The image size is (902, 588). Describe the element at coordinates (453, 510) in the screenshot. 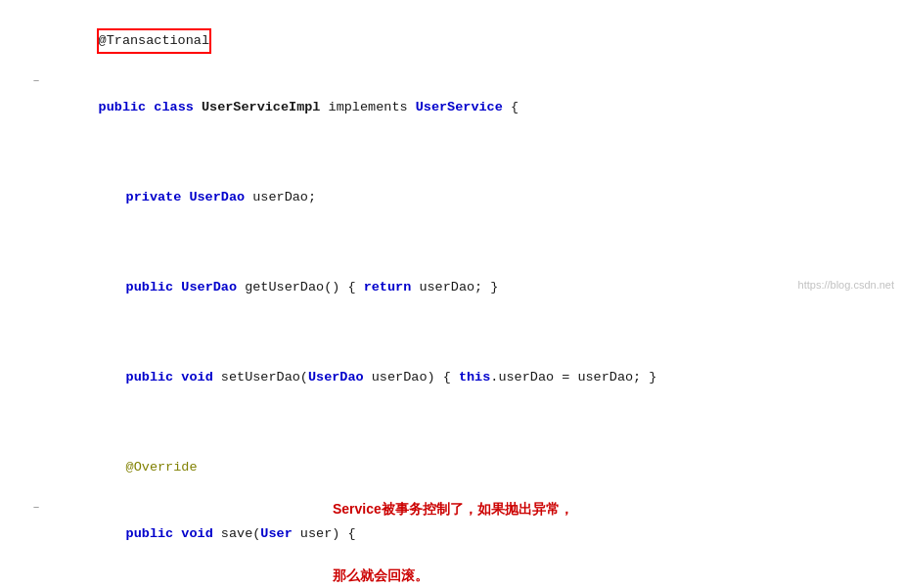

I see `annotation-service: Service被事务控制了，如果抛出异常，` at that location.